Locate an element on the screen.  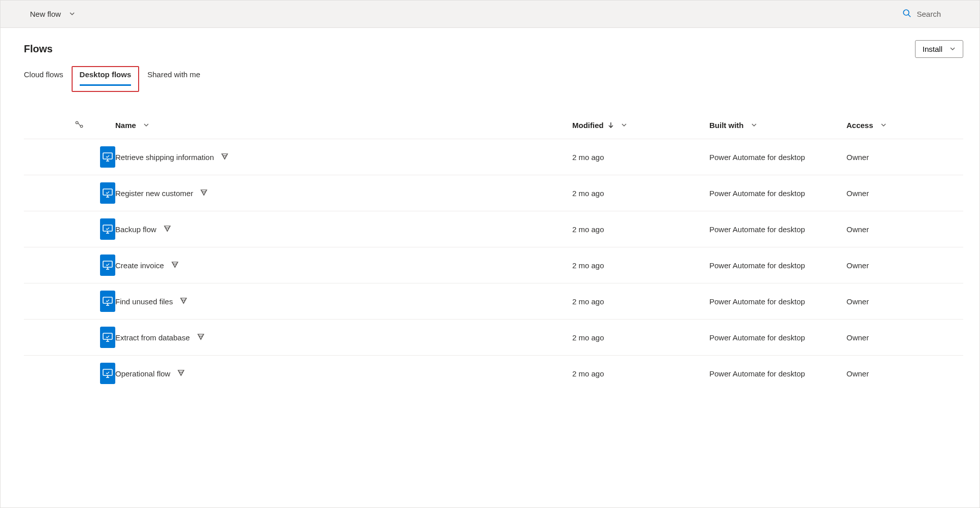
tab-desktop-flows: Desktop flows is located at coordinates (106, 79).